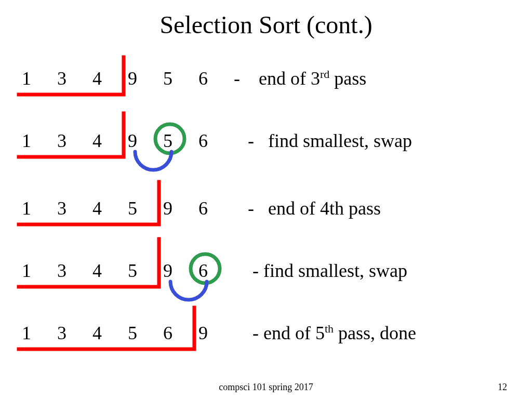 Image resolution: width=532 pixels, height=399 pixels. Describe the element at coordinates (348, 78) in the screenshot. I see `row-caption-suffix: pass` at that location.